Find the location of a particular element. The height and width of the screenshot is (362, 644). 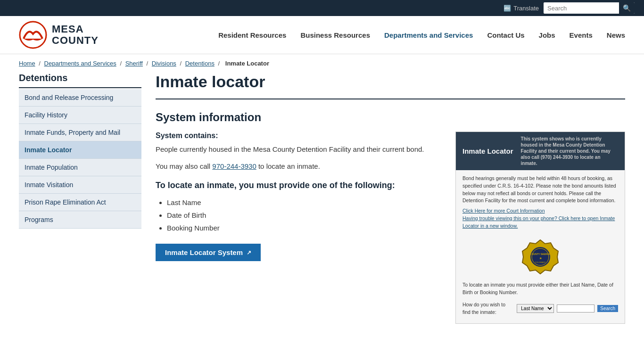

nav-business-resources: Business Resources is located at coordinates (335, 35).